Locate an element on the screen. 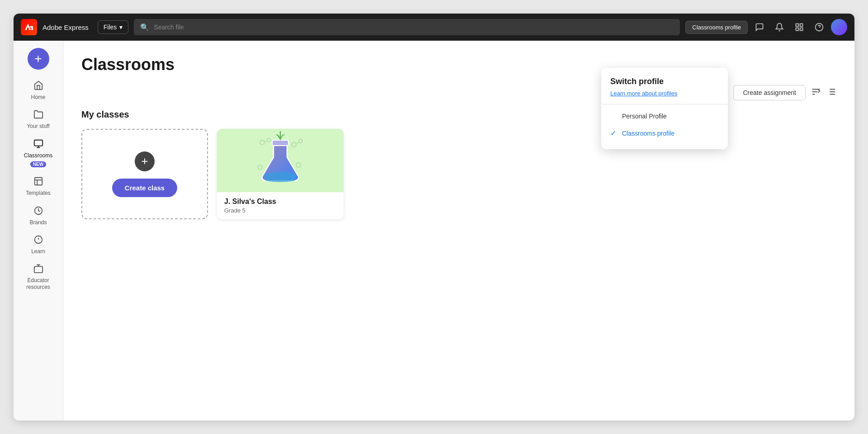 This screenshot has width=868, height=434. adobe-logo is located at coordinates (29, 27).